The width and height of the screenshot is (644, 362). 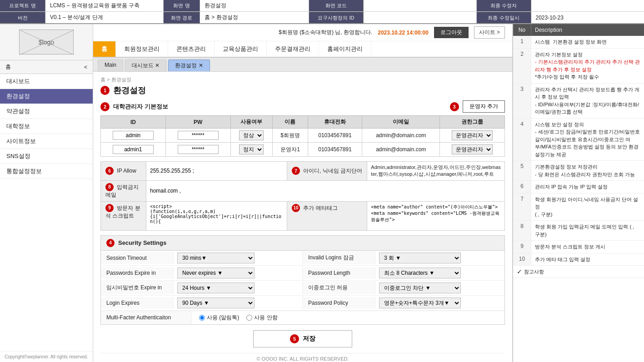 What do you see at coordinates (46, 82) in the screenshot?
I see `sidebar-item: 대시보드` at bounding box center [46, 82].